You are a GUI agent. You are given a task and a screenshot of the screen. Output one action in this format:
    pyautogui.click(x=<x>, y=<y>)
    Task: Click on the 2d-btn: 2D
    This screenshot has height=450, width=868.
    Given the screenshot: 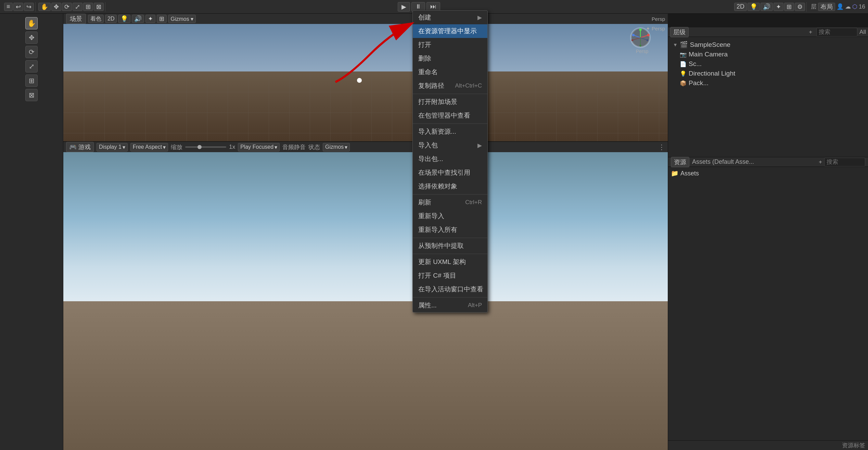 What is the action you would take?
    pyautogui.click(x=741, y=7)
    